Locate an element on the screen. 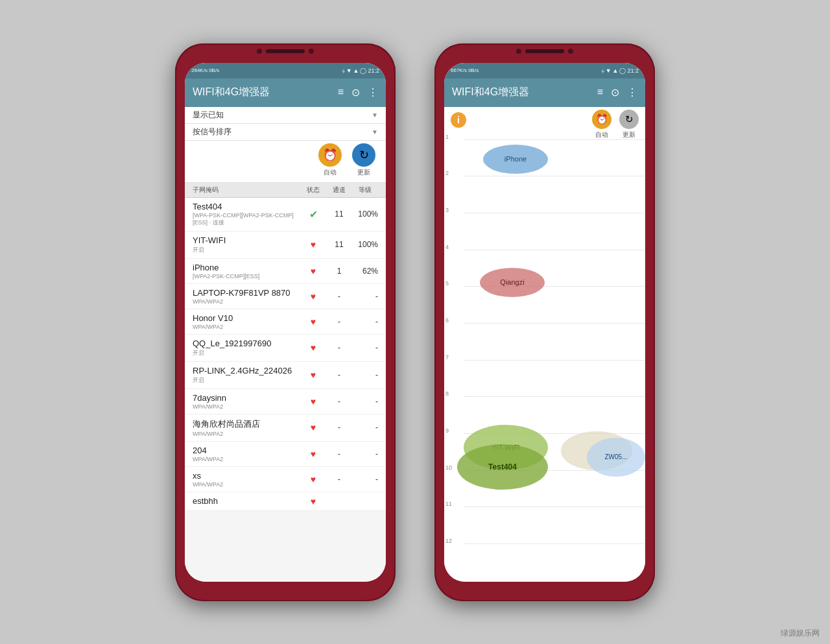  filter-label-1: 显示已知 is located at coordinates (282, 115).